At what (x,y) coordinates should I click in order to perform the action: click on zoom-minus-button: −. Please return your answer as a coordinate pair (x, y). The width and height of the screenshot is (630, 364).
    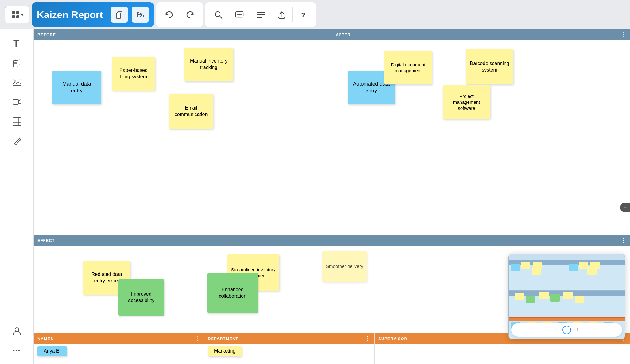
    Looking at the image, I should click on (556, 330).